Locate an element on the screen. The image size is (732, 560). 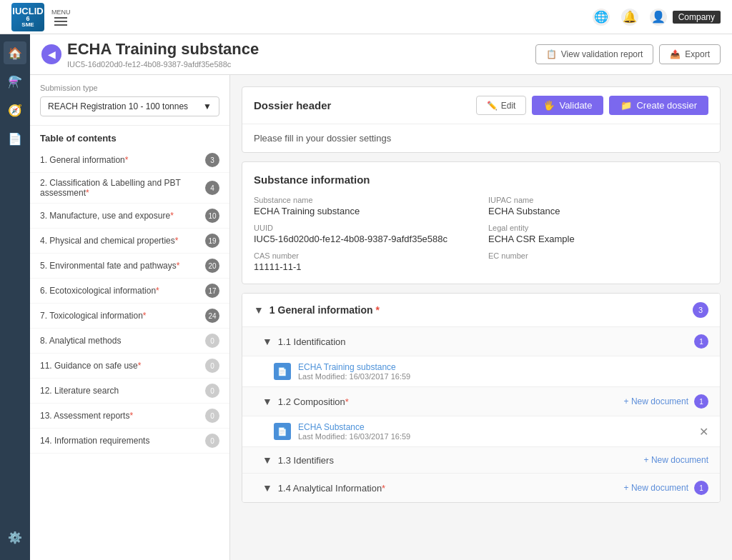
edit-button: ✏️ Edit is located at coordinates (502, 106).